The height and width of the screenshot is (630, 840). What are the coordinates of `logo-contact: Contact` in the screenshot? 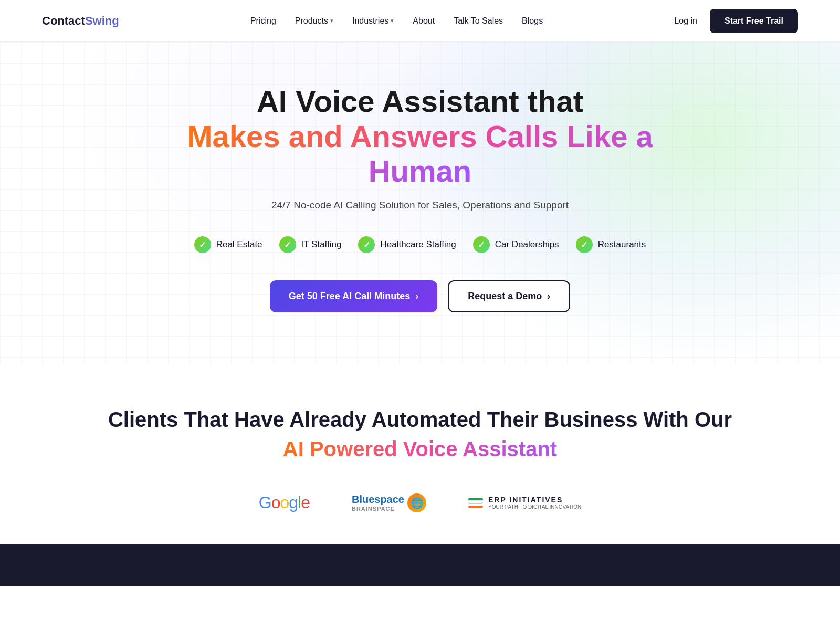 It's located at (64, 21).